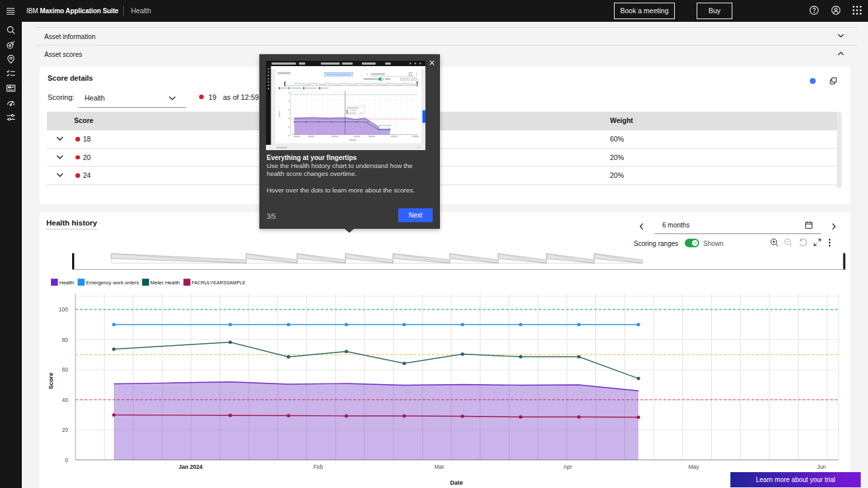  What do you see at coordinates (219, 283) in the screenshot?
I see `svg-text: FACRULYEARSSAMPLE` at bounding box center [219, 283].